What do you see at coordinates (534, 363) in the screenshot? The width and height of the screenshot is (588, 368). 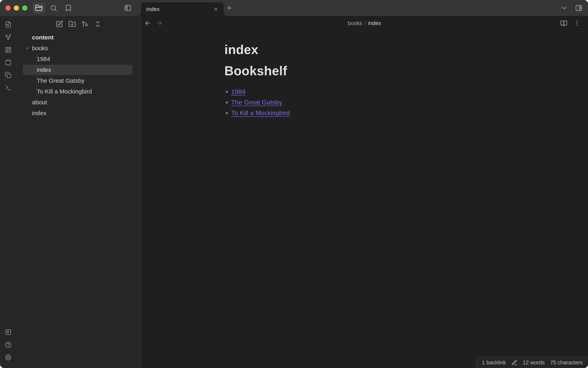 I see `word-count: 12 words` at bounding box center [534, 363].